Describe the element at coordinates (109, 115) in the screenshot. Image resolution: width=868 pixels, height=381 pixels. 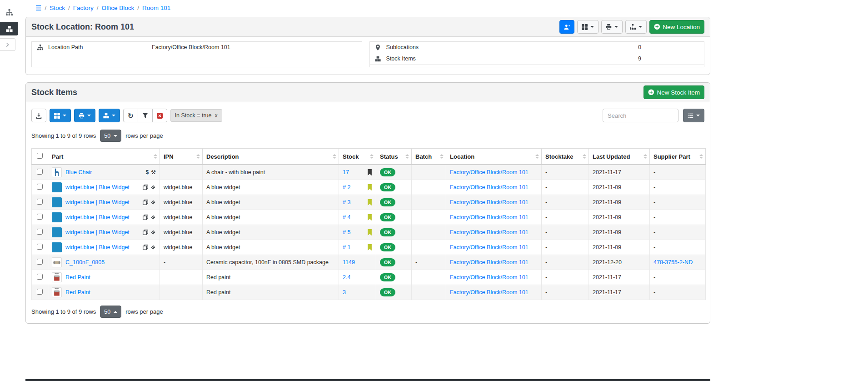
I see `stock-options-dropdown` at that location.